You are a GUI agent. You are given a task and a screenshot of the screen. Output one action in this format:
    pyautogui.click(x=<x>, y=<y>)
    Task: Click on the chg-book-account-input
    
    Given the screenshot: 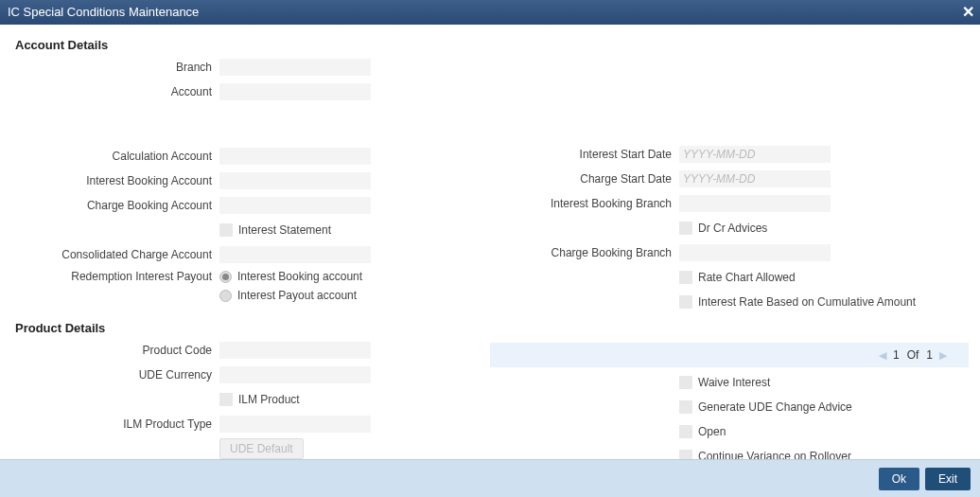 What is the action you would take?
    pyautogui.click(x=295, y=205)
    